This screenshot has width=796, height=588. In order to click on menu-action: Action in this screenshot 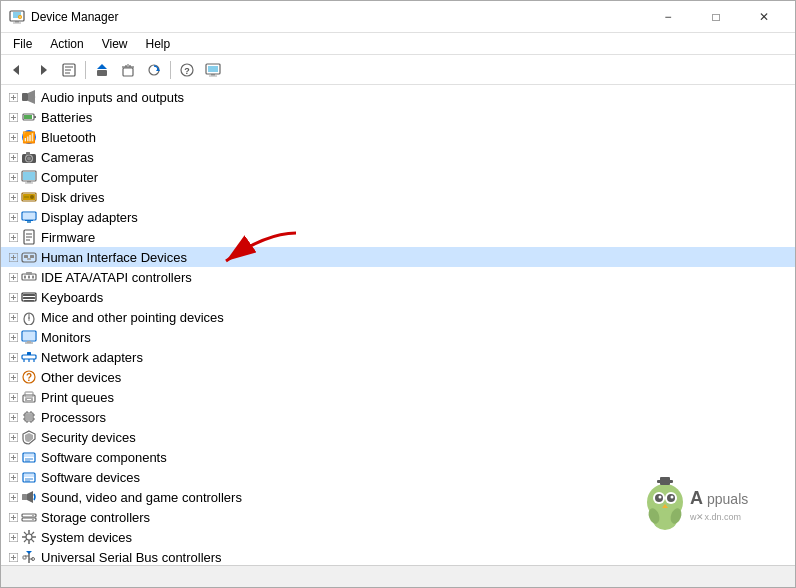, I will do `click(66, 44)`.